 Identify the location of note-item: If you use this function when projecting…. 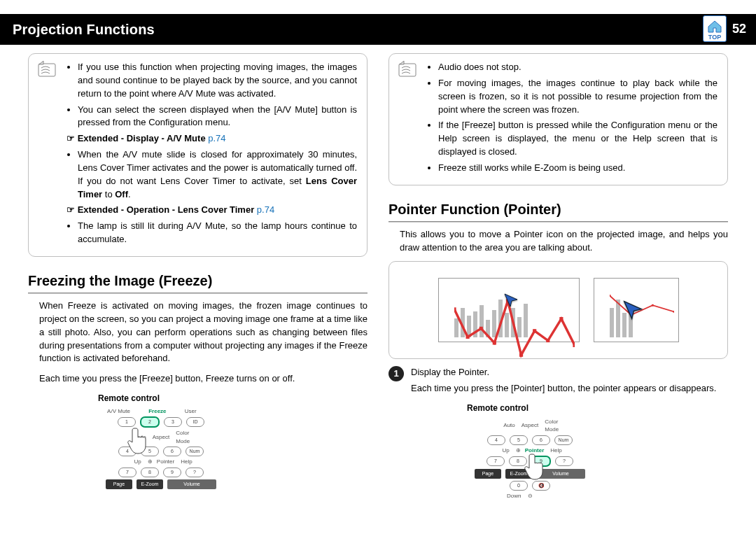
(217, 81).